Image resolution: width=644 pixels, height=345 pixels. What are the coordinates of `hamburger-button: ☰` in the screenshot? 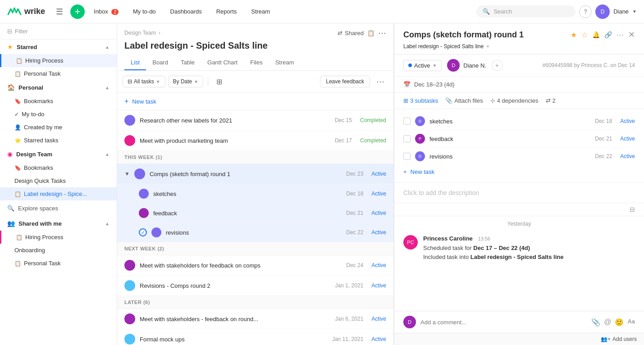 It's located at (59, 12).